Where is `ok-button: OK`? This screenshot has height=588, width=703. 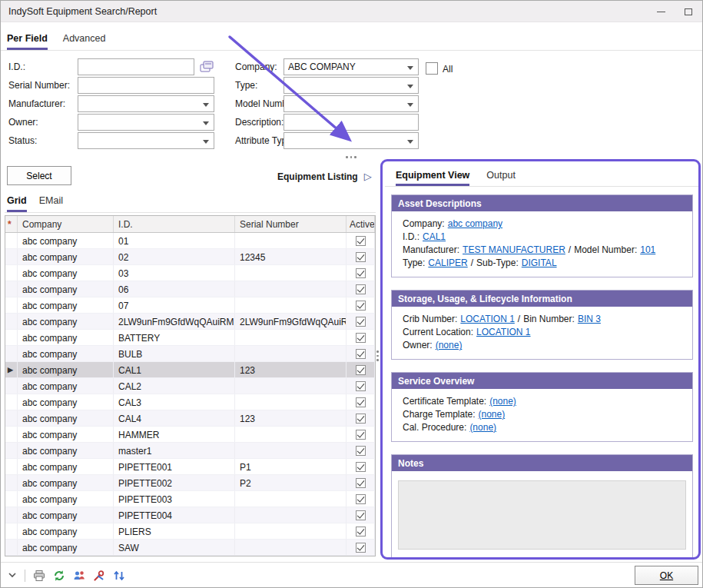
ok-button: OK is located at coordinates (667, 575).